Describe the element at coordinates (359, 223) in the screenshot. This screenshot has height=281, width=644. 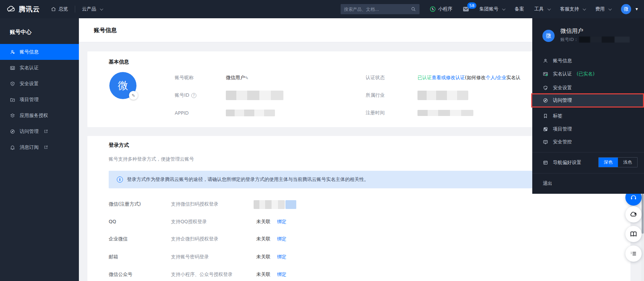
I see `login-row-qq: QQ 支持QQ授权登录 未关联 绑定` at that location.